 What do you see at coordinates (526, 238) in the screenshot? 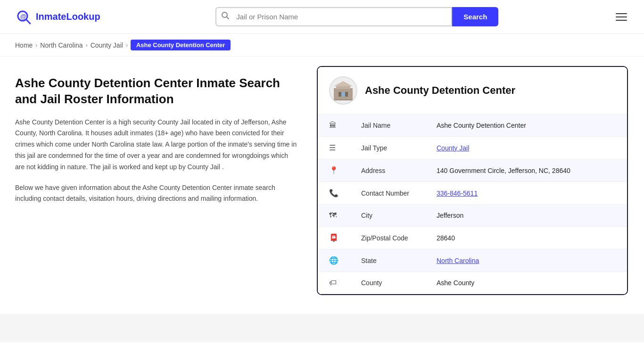
I see `row-value: 28640` at bounding box center [526, 238].